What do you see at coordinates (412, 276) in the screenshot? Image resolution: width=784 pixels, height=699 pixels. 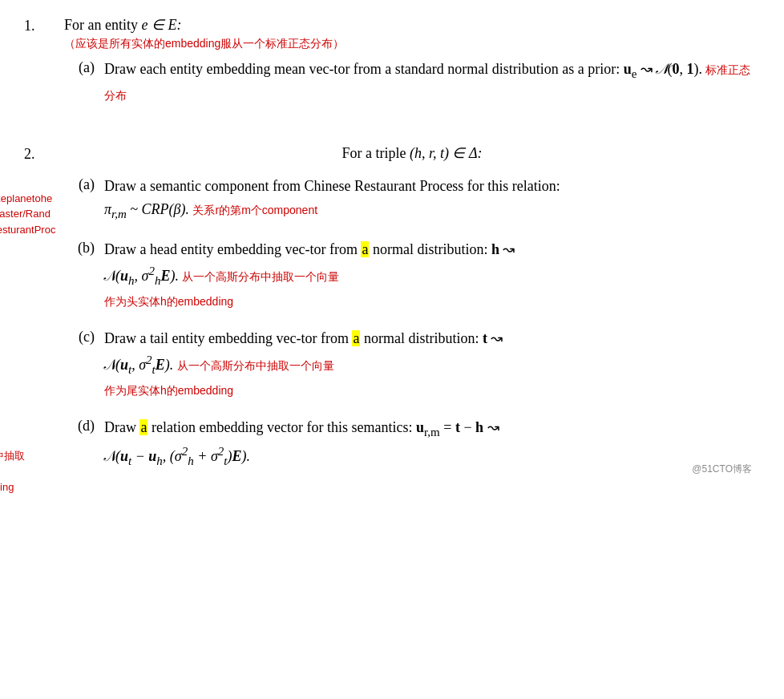 I see `lettered-item-2b: (b) Draw a head entity embedding vec-tor…` at bounding box center [412, 276].